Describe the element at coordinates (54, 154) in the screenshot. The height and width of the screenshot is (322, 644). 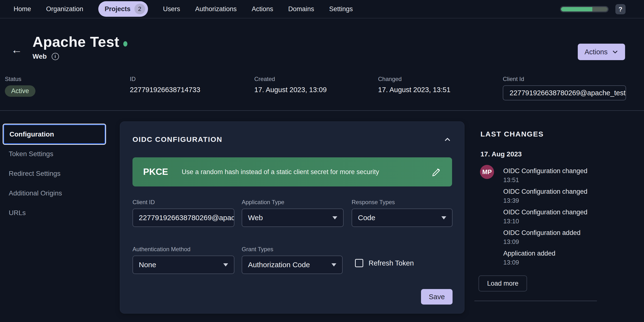
I see `sidebar-item-token-settings: Token Settings` at that location.